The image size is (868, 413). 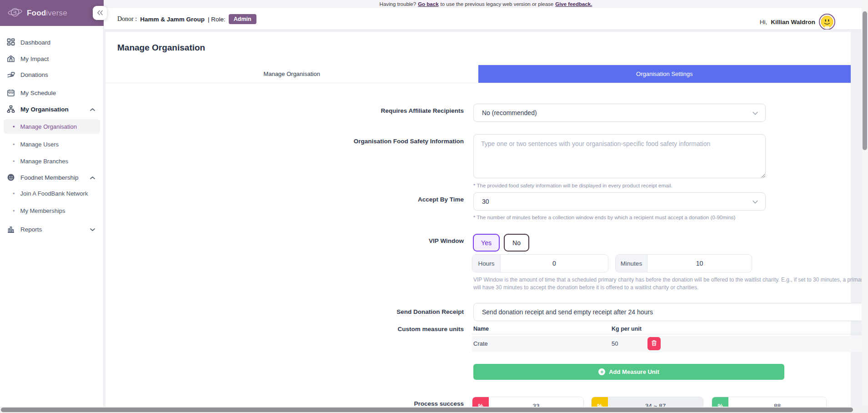 What do you see at coordinates (52, 177) in the screenshot?
I see `sidebar-item-foodnet-membership: Foodnet Membership` at bounding box center [52, 177].